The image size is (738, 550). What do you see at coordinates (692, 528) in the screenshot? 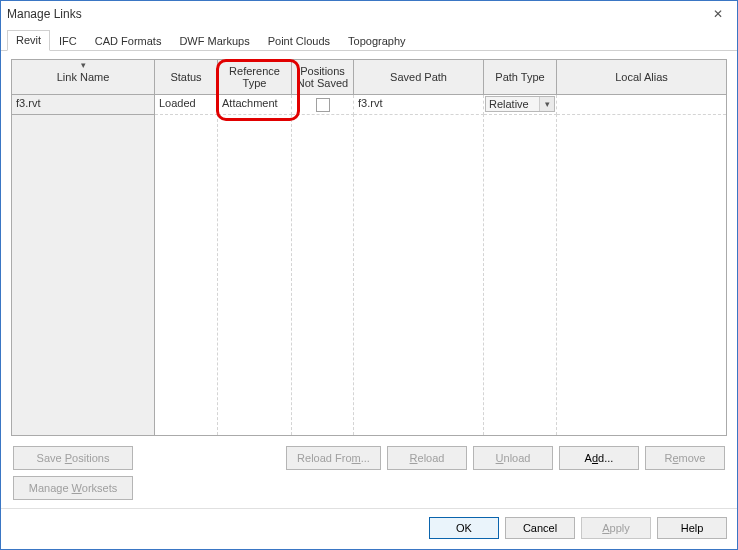
I see `help-button: Help` at bounding box center [692, 528].